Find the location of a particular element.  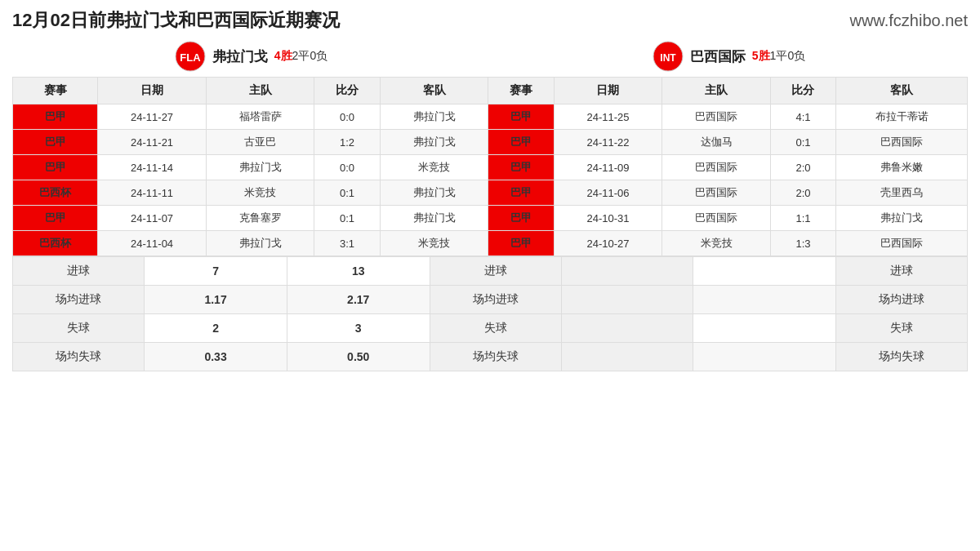

left-cell: 1:2 is located at coordinates (347, 142).